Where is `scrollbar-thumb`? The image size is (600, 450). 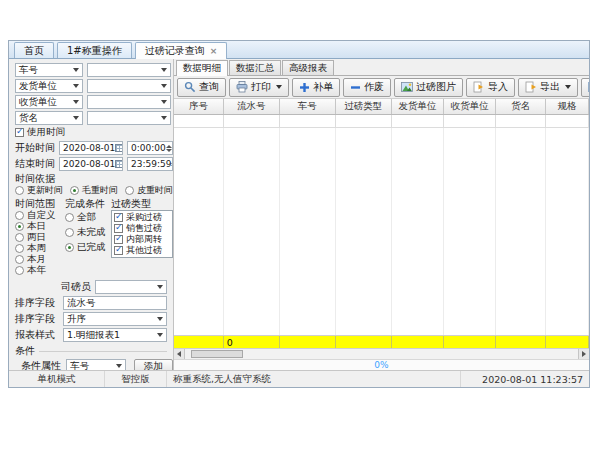
scrollbar-thumb is located at coordinates (217, 354).